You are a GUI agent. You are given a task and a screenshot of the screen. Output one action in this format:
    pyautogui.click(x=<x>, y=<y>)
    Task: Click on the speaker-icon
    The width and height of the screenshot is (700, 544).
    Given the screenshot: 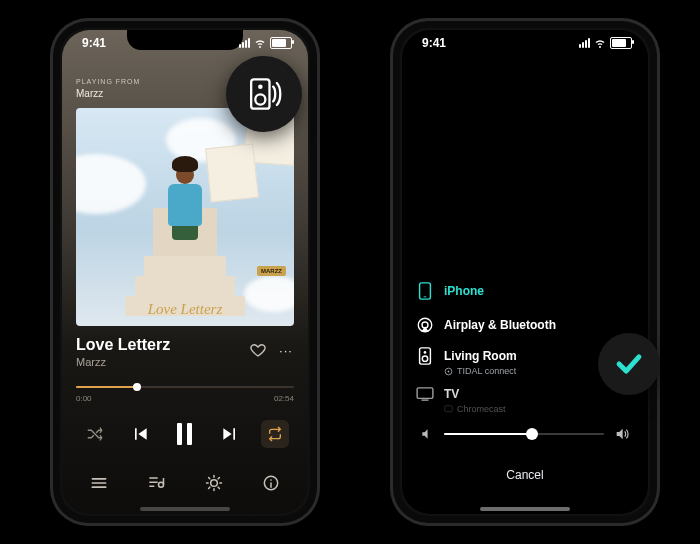 What is the action you would take?
    pyautogui.click(x=425, y=356)
    